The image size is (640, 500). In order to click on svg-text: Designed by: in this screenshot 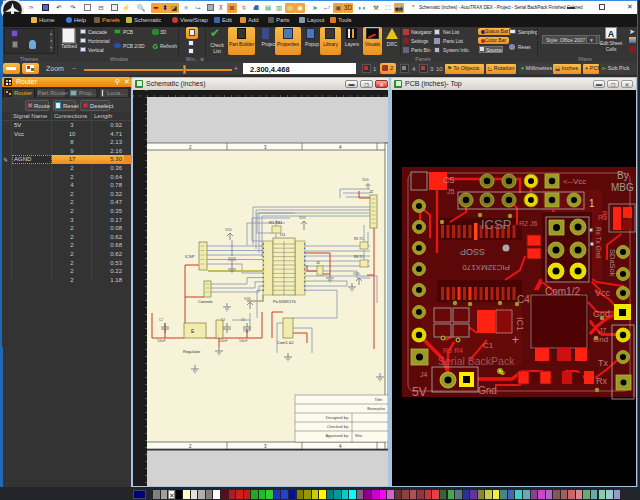, I will do `click(338, 418)`.